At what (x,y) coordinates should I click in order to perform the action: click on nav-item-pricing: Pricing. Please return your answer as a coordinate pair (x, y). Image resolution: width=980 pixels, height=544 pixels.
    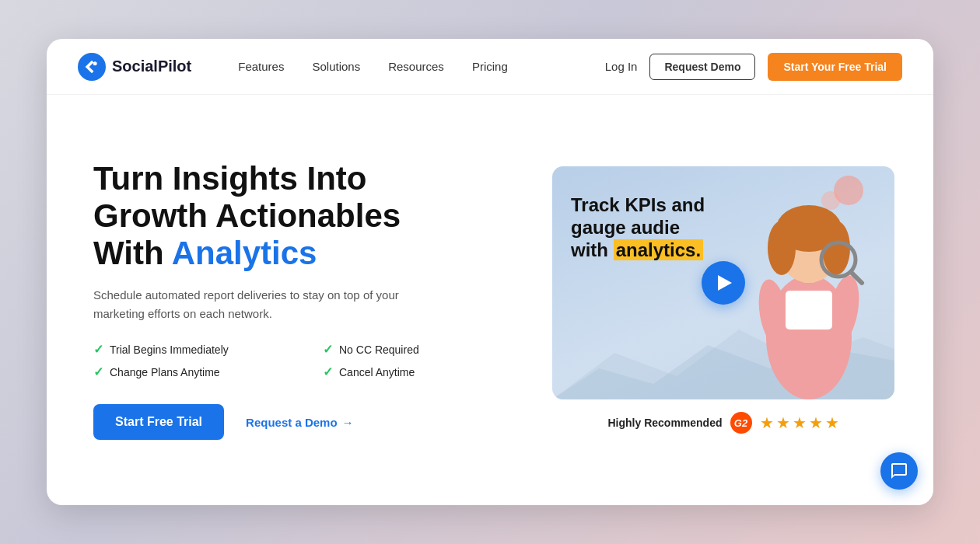
    Looking at the image, I should click on (490, 67).